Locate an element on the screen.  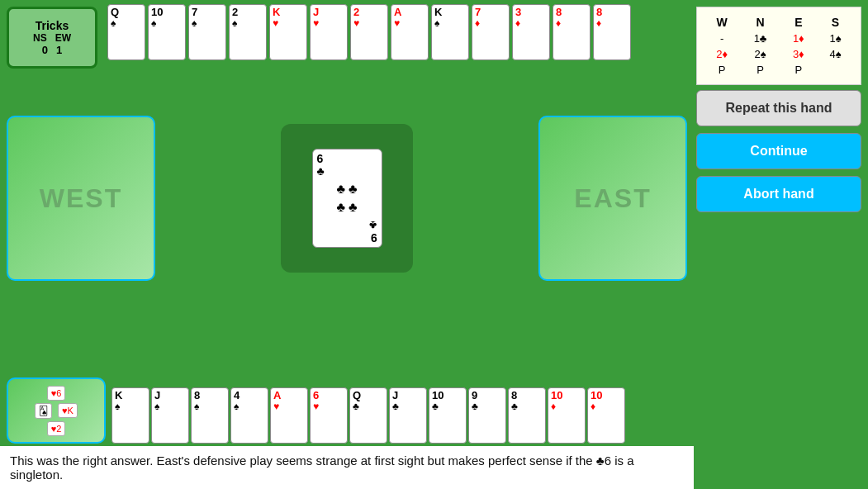
bid-r2c2: 2♠ is located at coordinates (760, 55).